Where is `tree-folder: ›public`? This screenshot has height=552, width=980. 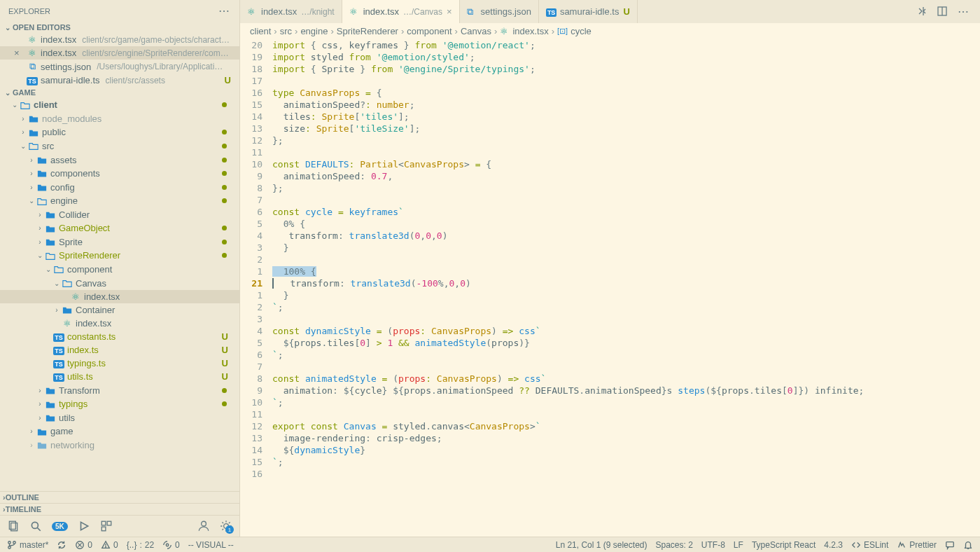
tree-folder: ›public is located at coordinates (120, 132).